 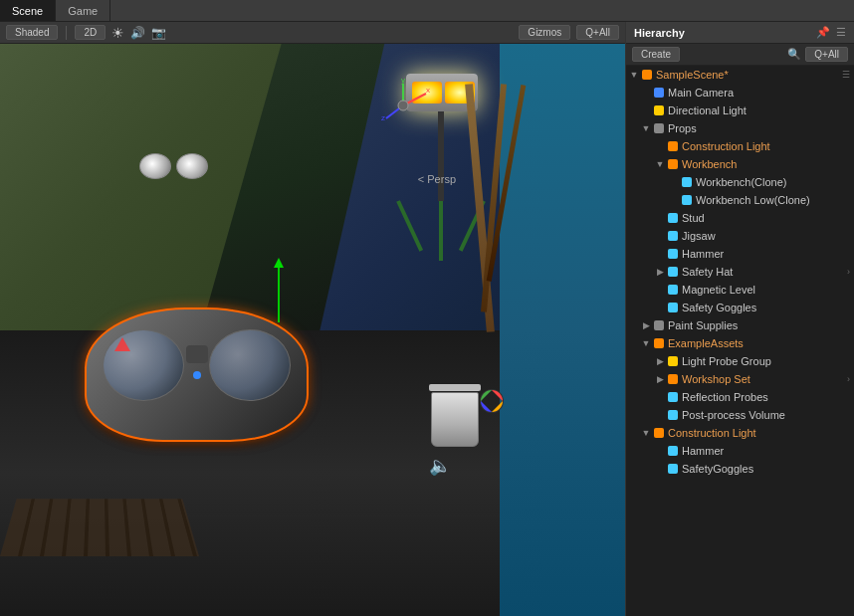 What do you see at coordinates (597, 32) in the screenshot?
I see `all-dropdown: Q+All` at bounding box center [597, 32].